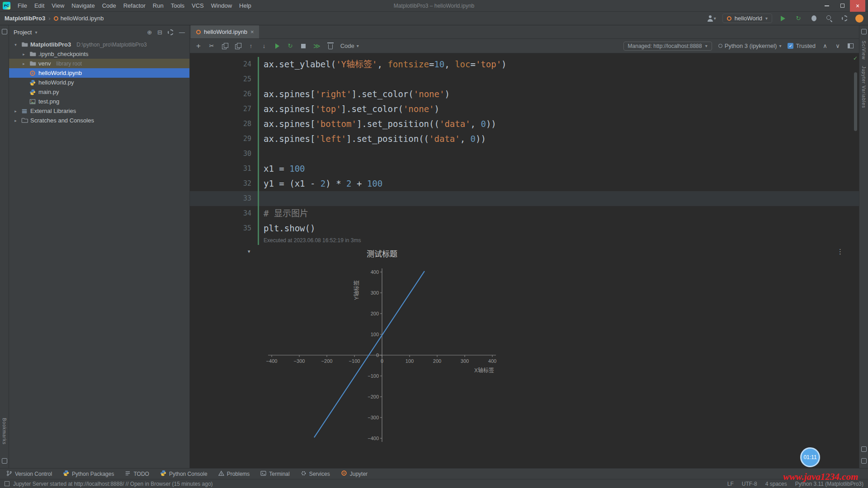 Image resolution: width=868 pixels, height=488 pixels. Describe the element at coordinates (99, 101) in the screenshot. I see `tree-item-test-png: test.png` at that location.